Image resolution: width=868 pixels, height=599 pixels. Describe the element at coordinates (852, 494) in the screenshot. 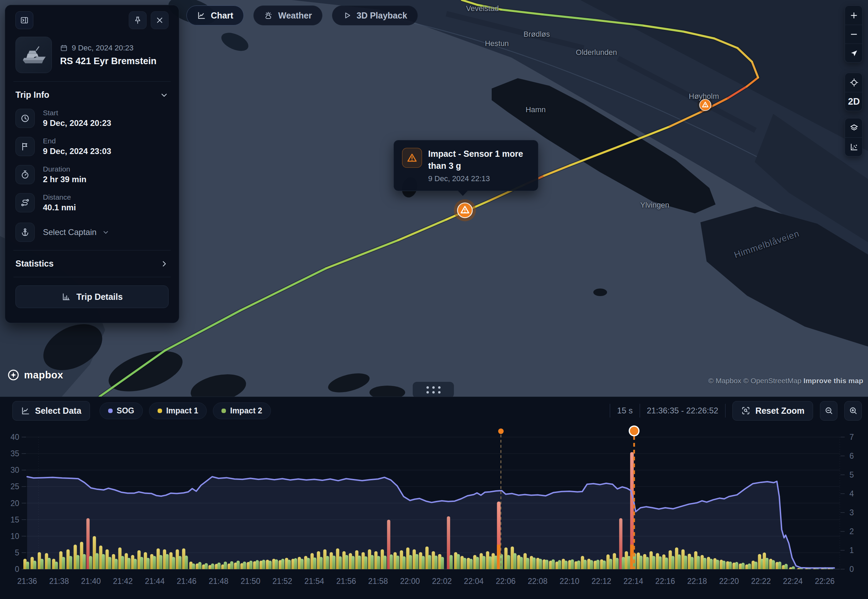

I see `svg-text: 4` at that location.